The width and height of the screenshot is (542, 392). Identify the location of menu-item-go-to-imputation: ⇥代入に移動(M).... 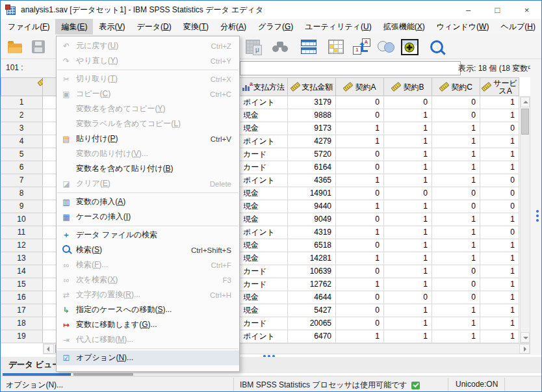
(148, 339).